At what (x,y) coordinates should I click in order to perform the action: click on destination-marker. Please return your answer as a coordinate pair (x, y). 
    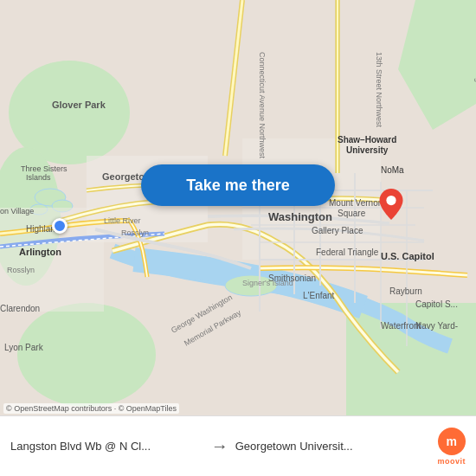
    Looking at the image, I should click on (391, 206).